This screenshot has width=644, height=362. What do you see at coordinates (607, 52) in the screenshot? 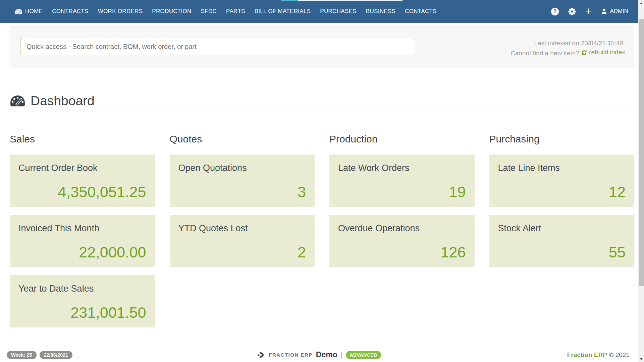
I see `rebuild-index-label: rebuild index` at bounding box center [607, 52].